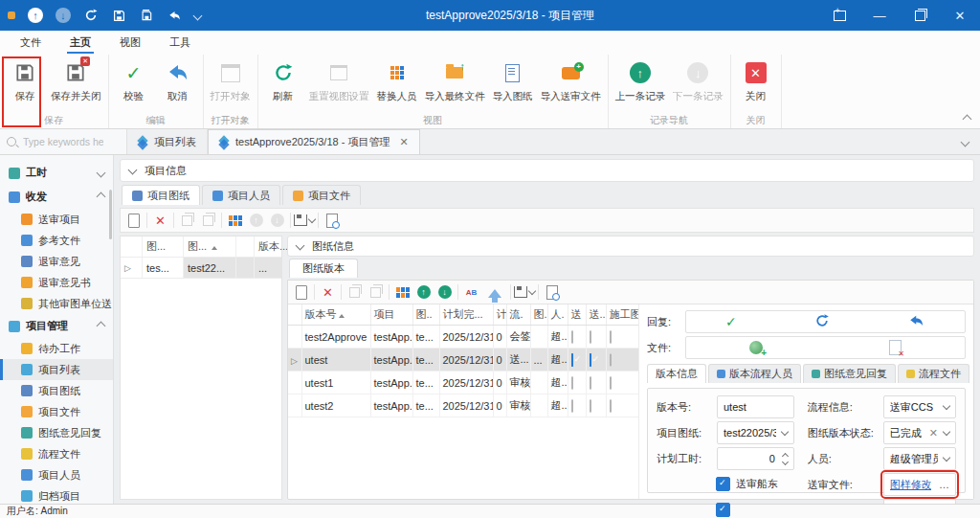 Image resolution: width=980 pixels, height=518 pixels. Describe the element at coordinates (391, 315) in the screenshot. I see `column-header: 项目` at that location.